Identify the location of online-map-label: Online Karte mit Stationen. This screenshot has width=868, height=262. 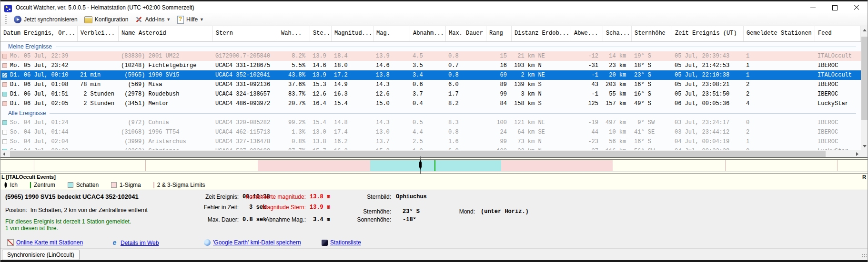
(50, 243).